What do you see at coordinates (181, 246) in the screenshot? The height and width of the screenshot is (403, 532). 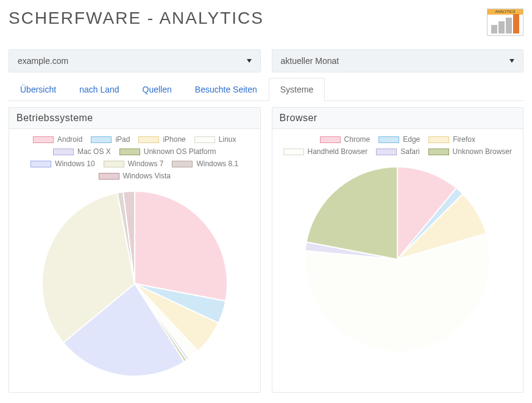 I see `pie-slice` at bounding box center [181, 246].